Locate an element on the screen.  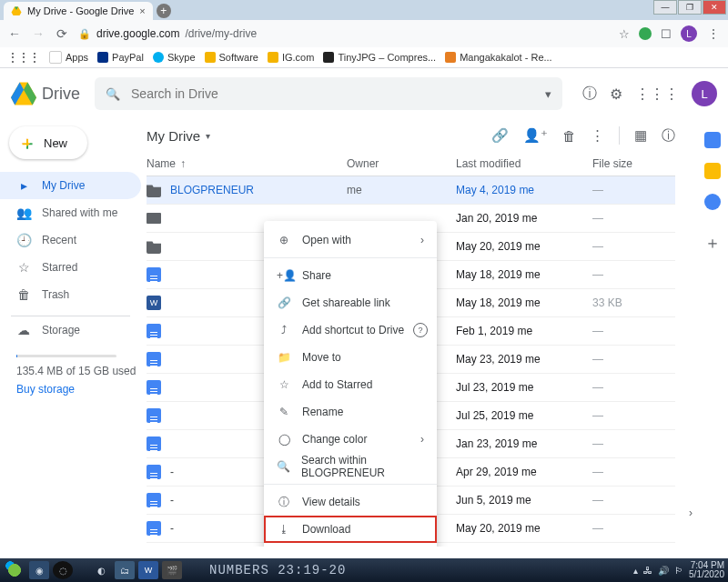
col-name: Name↑ is located at coordinates (247, 164).